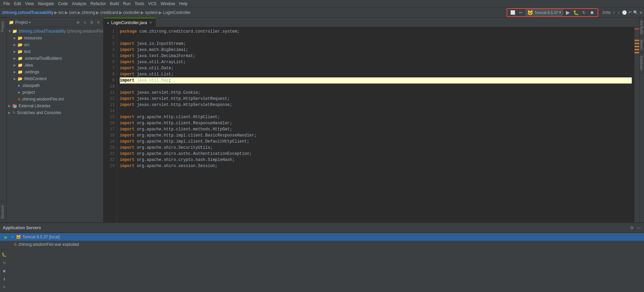 This screenshot has width=644, height=292. What do you see at coordinates (642, 45) in the screenshot?
I see `maven-tab: Maven` at bounding box center [642, 45].